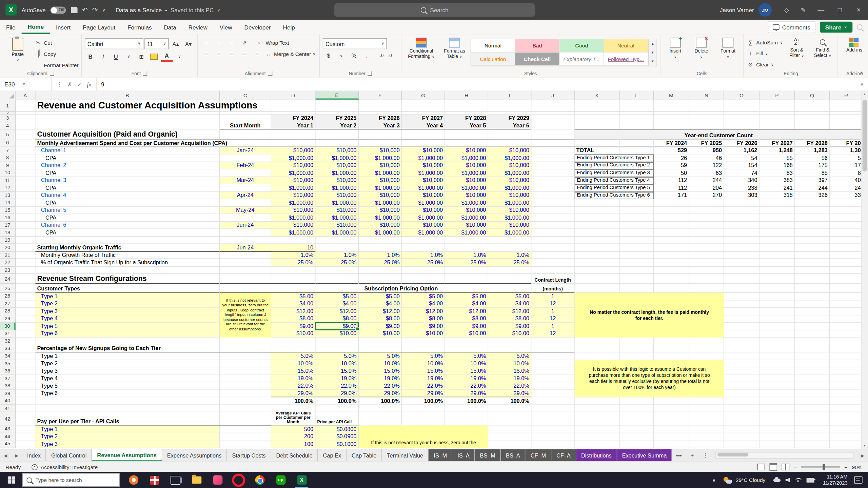 The image size is (868, 488). I want to click on cell-F34: 5.0%, so click(380, 356).